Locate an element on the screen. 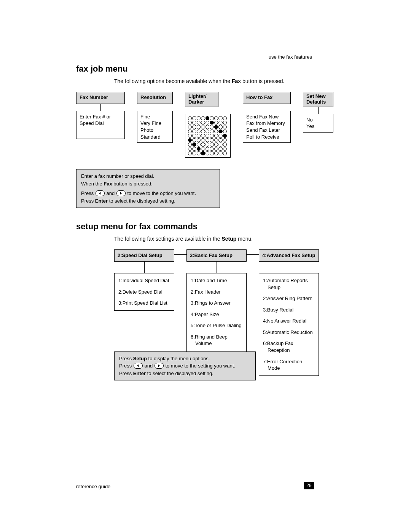 The image size is (411, 532). body-fax-number: Enter Fax # orSpeed Dial is located at coordinates (100, 125).